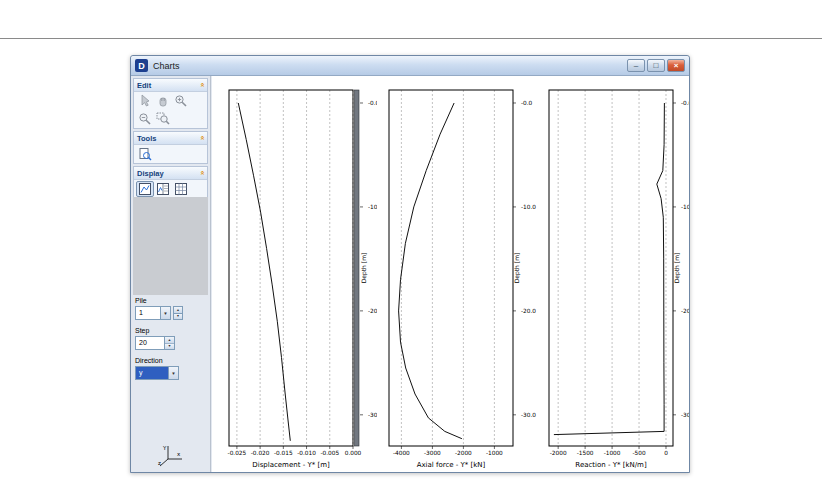 The image size is (822, 485). I want to click on x-tick-label: -500, so click(638, 453).